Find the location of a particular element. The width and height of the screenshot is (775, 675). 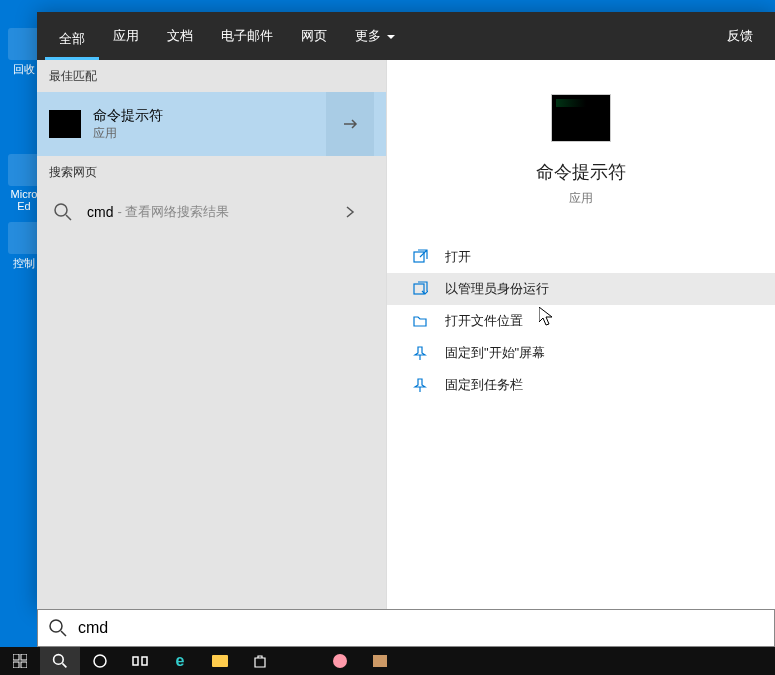

section-best-match: 最佳匹配 is located at coordinates (212, 76).